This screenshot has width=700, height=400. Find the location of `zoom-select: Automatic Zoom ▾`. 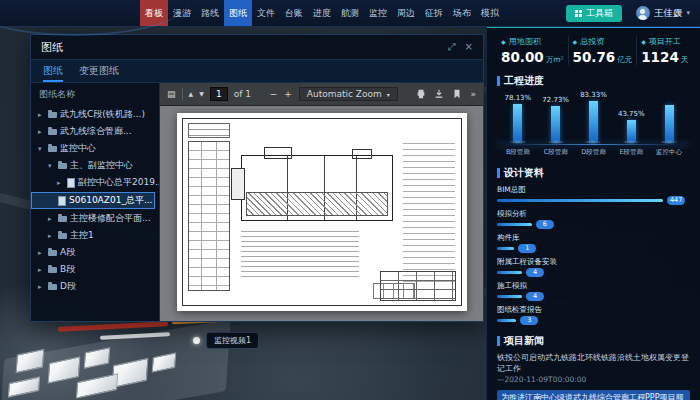

zoom-select: Automatic Zoom ▾ is located at coordinates (348, 94).